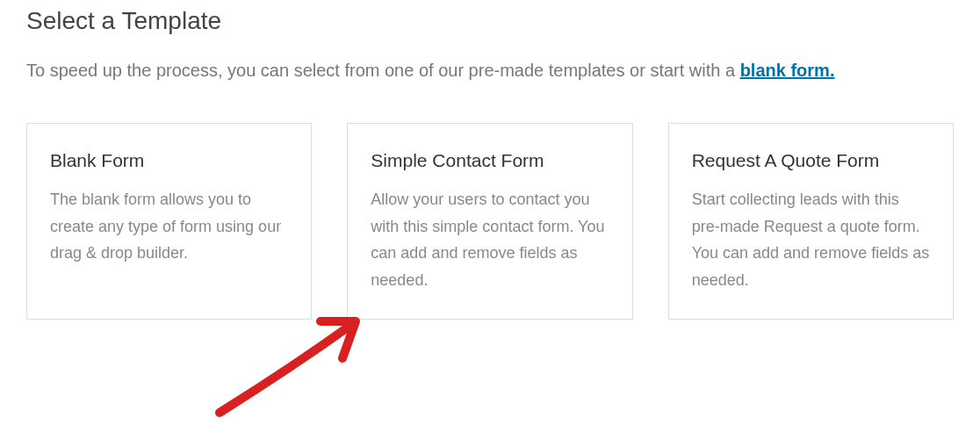 This screenshot has height=446, width=980. What do you see at coordinates (490, 240) in the screenshot?
I see `card-desc: Allow your users to contact you with thi…` at bounding box center [490, 240].